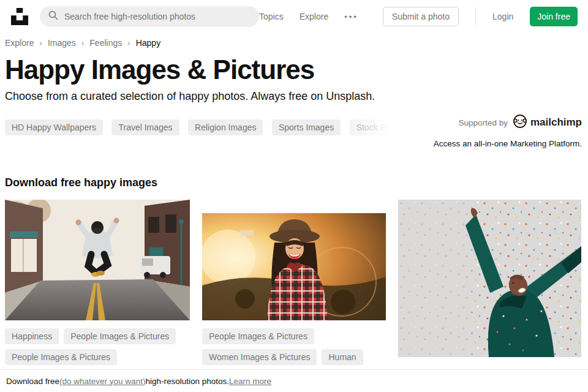  I want to click on top-navigation-bar: Topics Explore ••• Submit a photo Login …, so click(294, 17).